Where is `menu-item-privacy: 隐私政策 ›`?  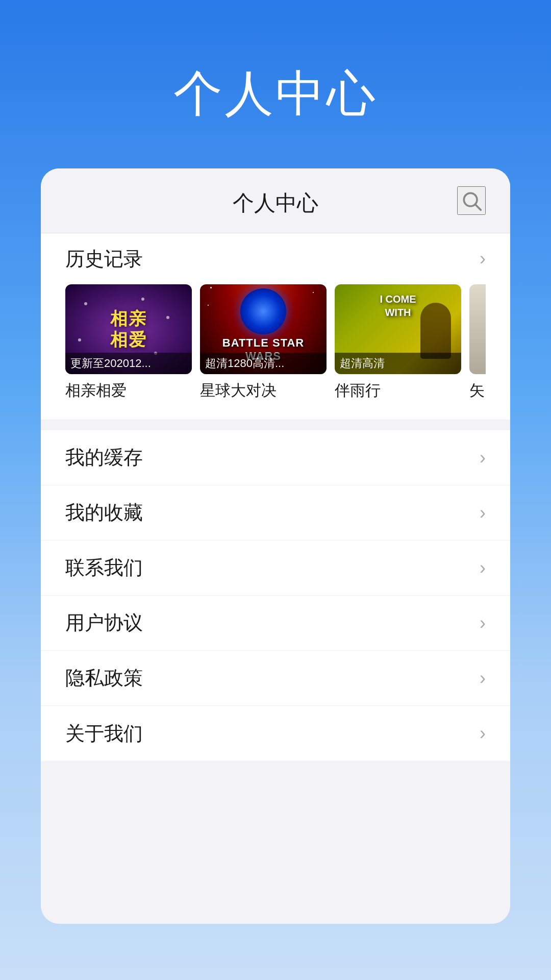
menu-item-privacy: 隐私政策 › is located at coordinates (276, 678).